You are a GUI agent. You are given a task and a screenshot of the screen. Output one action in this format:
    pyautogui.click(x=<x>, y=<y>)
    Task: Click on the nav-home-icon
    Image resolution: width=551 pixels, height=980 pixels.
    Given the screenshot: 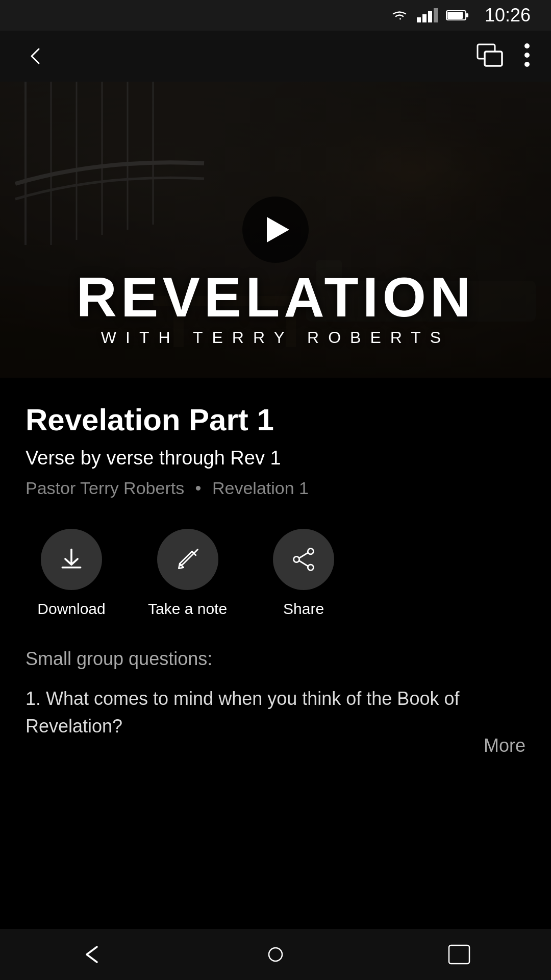 What is the action you would take?
    pyautogui.click(x=276, y=954)
    